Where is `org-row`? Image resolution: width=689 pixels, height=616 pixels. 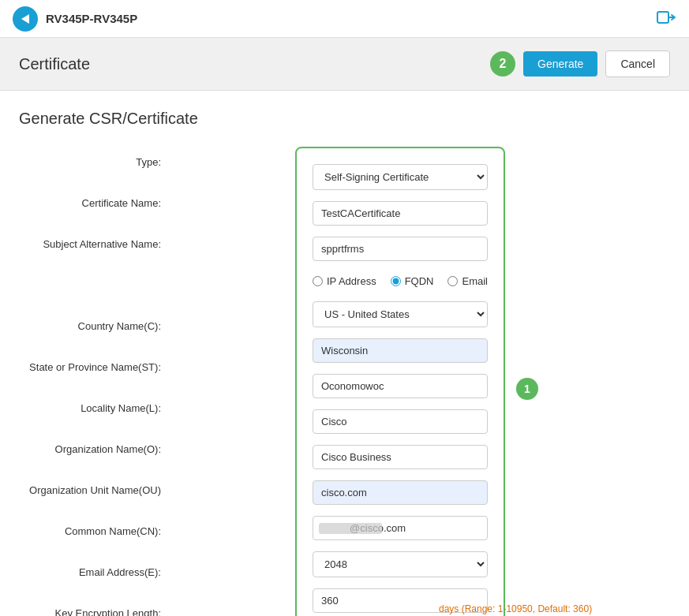
org-row is located at coordinates (400, 421).